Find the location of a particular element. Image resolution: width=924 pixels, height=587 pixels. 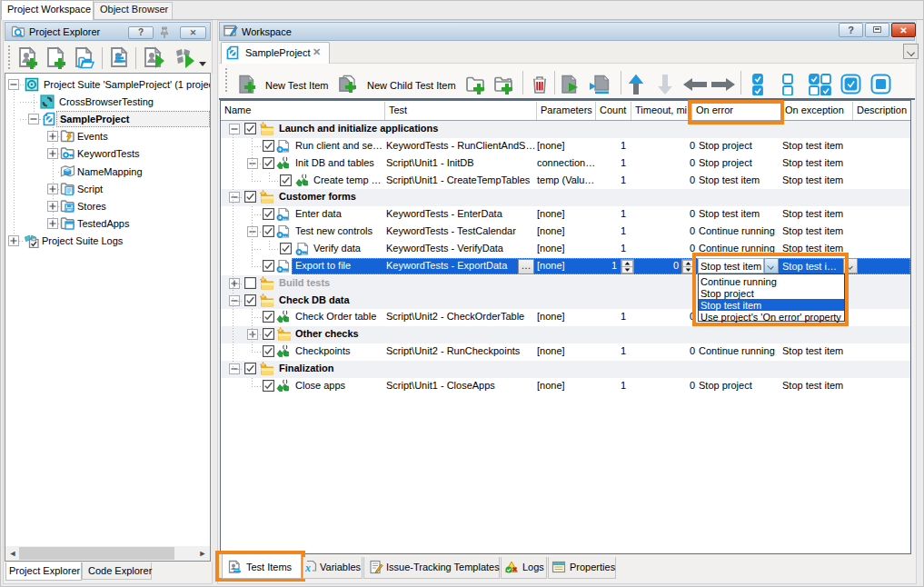

svg-text: x is located at coordinates (307, 568).